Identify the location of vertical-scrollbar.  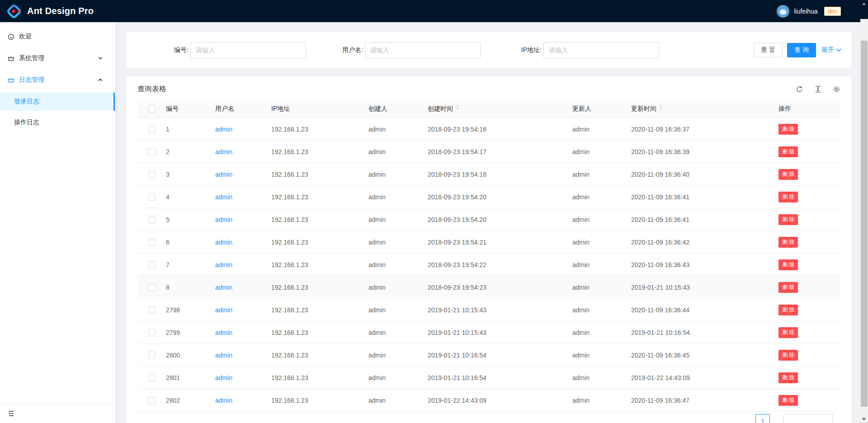
(864, 212).